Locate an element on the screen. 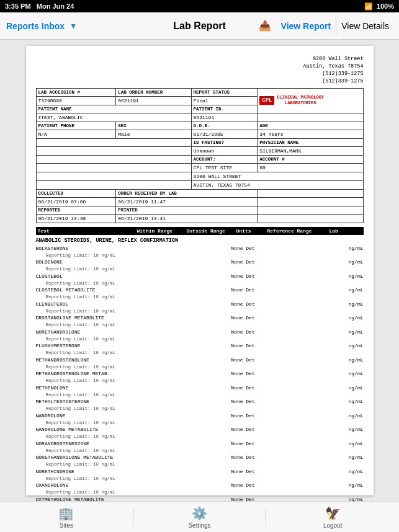  nav-title: Lab Report is located at coordinates (199, 26).